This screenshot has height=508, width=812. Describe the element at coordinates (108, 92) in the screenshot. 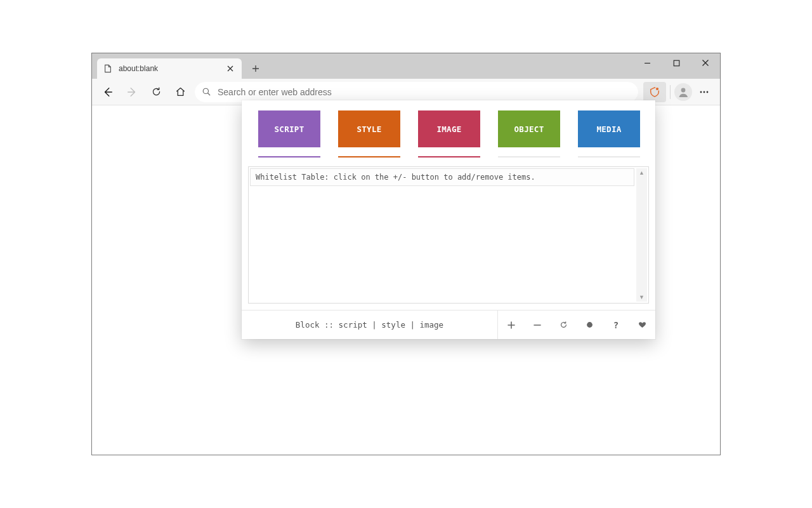

I see `back-button` at that location.